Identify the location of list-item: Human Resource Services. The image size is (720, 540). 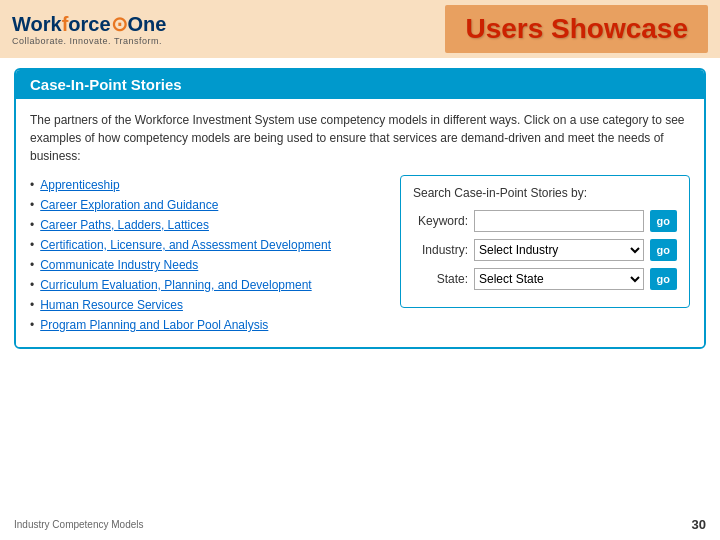
(205, 305).